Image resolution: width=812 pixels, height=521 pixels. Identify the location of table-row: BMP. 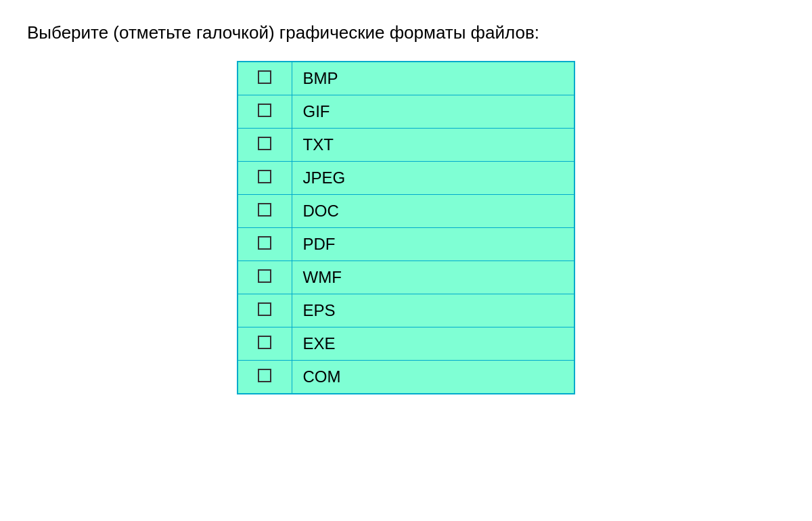
(406, 78).